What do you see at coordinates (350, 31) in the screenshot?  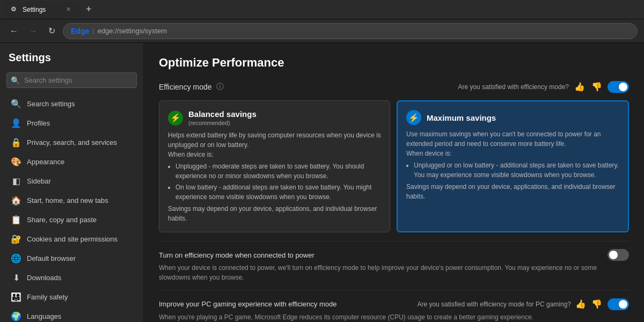 I see `address-bar: Edge | edge://settings/system` at bounding box center [350, 31].